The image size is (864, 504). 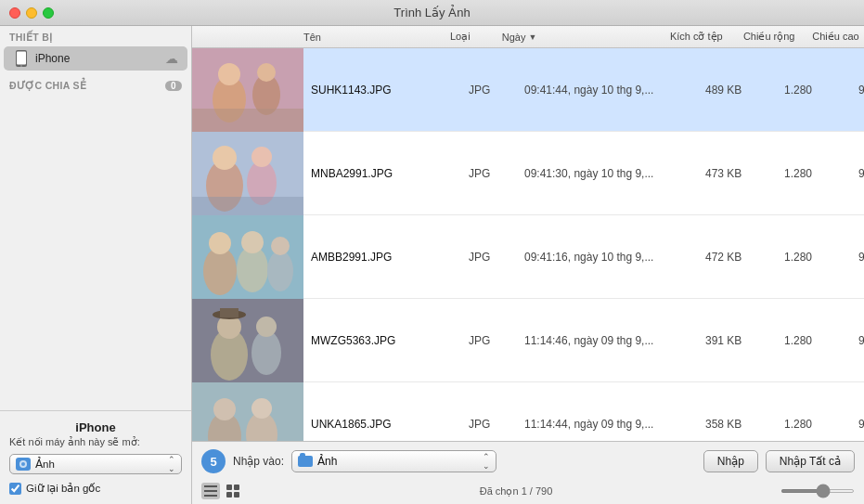 I want to click on sidebar-item-iphone: iPhone ☁, so click(x=96, y=58).